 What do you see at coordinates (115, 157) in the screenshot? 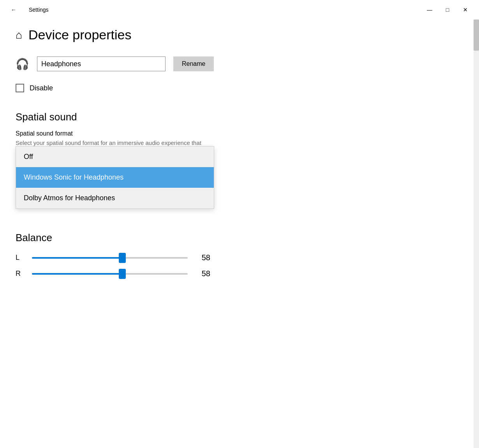
I see `dropdown-item-off: Off` at bounding box center [115, 157].